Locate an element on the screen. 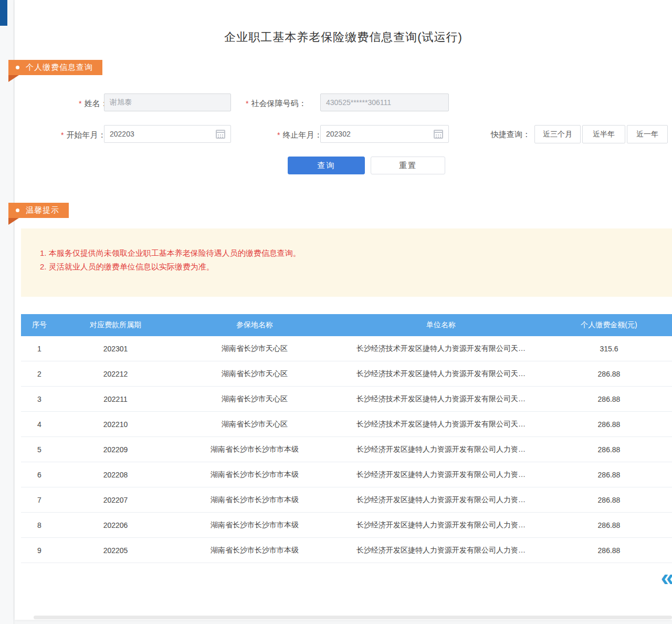 The height and width of the screenshot is (624, 672). cell-period: 202207 is located at coordinates (116, 500).